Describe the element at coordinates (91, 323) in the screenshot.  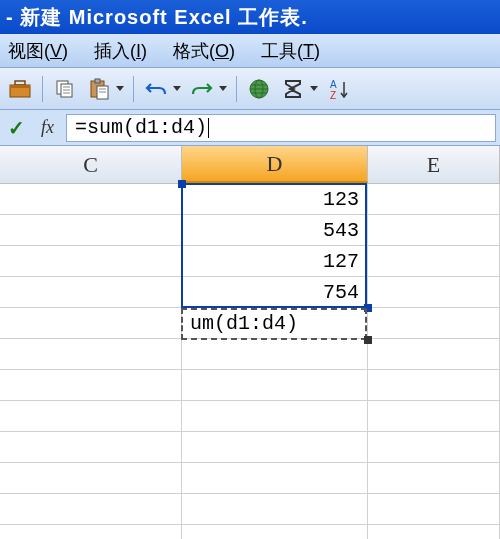
I see `cell-c5` at that location.